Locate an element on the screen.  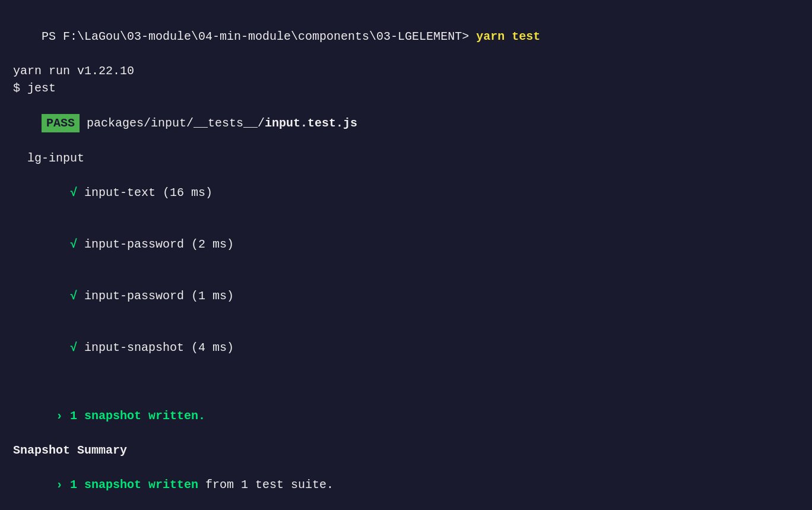
snapshot-from-bold: 1 snapshot written is located at coordinates (134, 484).